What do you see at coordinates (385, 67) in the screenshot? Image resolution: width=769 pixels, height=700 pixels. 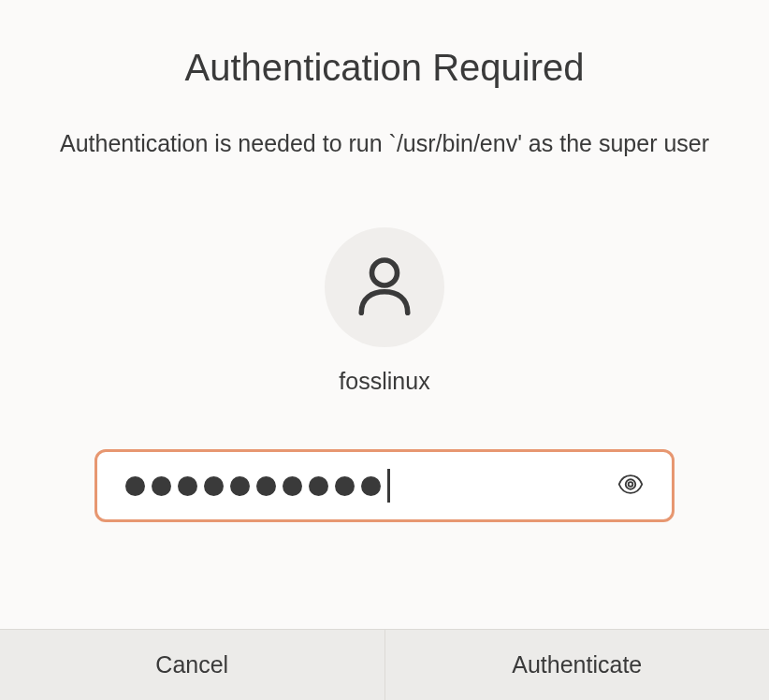 I see `dialog-title: Authentication Required` at bounding box center [385, 67].